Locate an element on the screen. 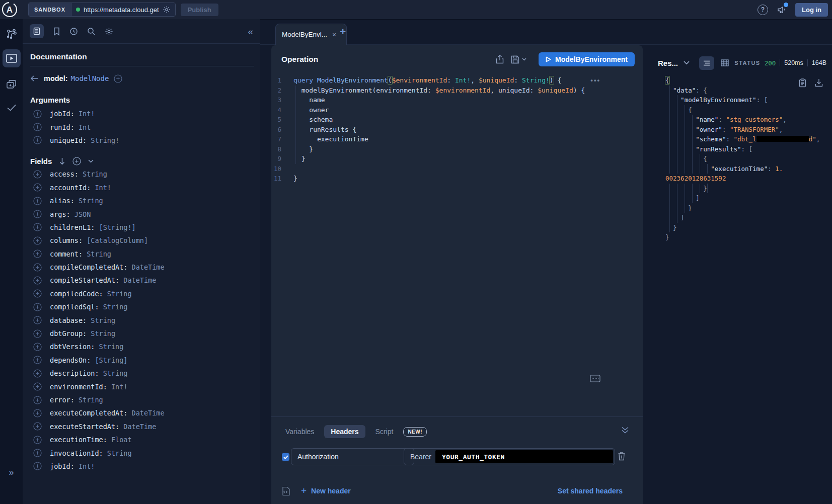  new-header-button: + New header is located at coordinates (326, 491).